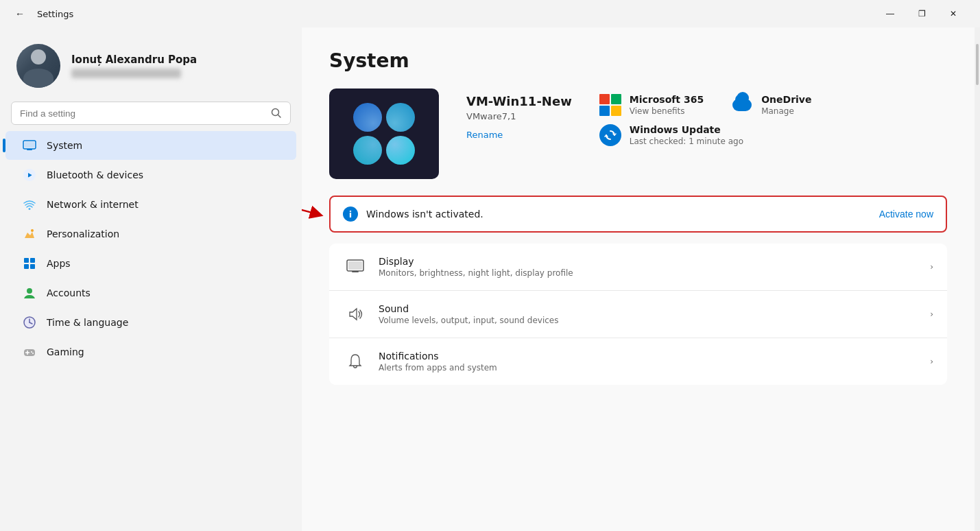 The height and width of the screenshot is (531, 980). What do you see at coordinates (977, 279) in the screenshot?
I see `scrollbar-track` at bounding box center [977, 279].